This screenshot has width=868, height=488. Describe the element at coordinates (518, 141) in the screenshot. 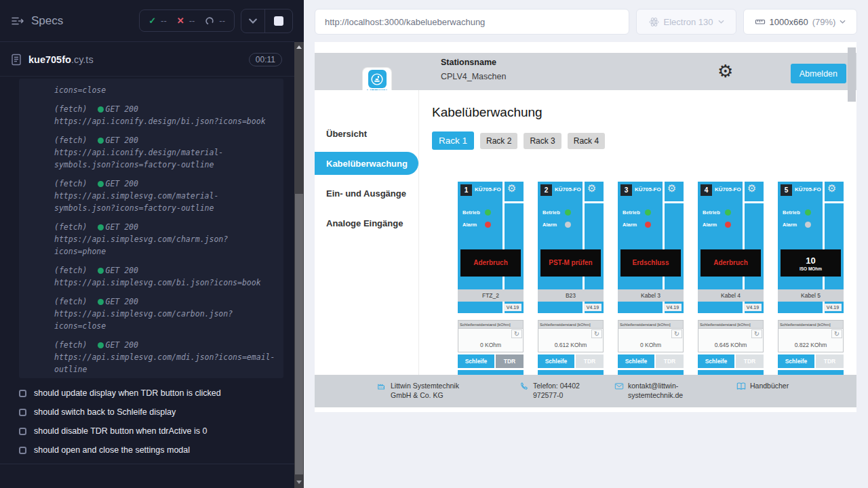

I see `rack-tabs: Rack 1 Rack 2 Rack 3 Rack 4` at that location.